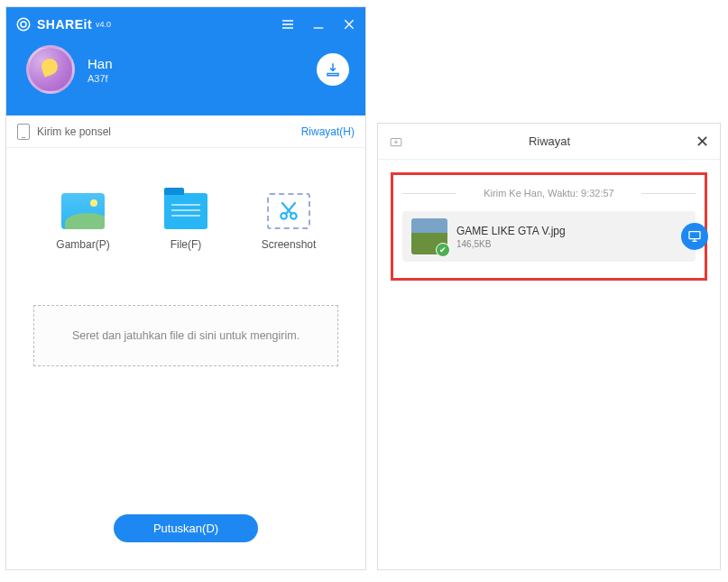 The height and width of the screenshot is (582, 728). I want to click on file-thumbnail, so click(429, 236).